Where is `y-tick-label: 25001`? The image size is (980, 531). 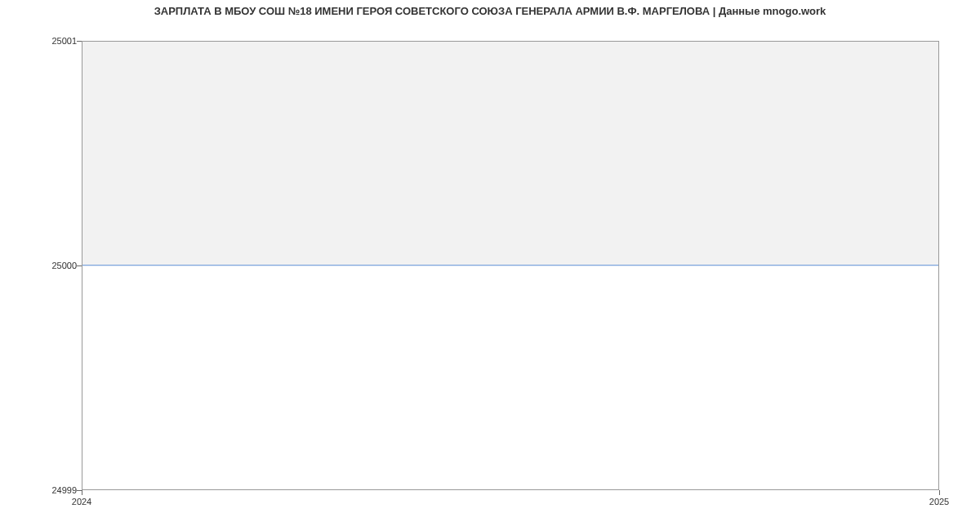
y-tick-label: 25001 is located at coordinates (64, 41).